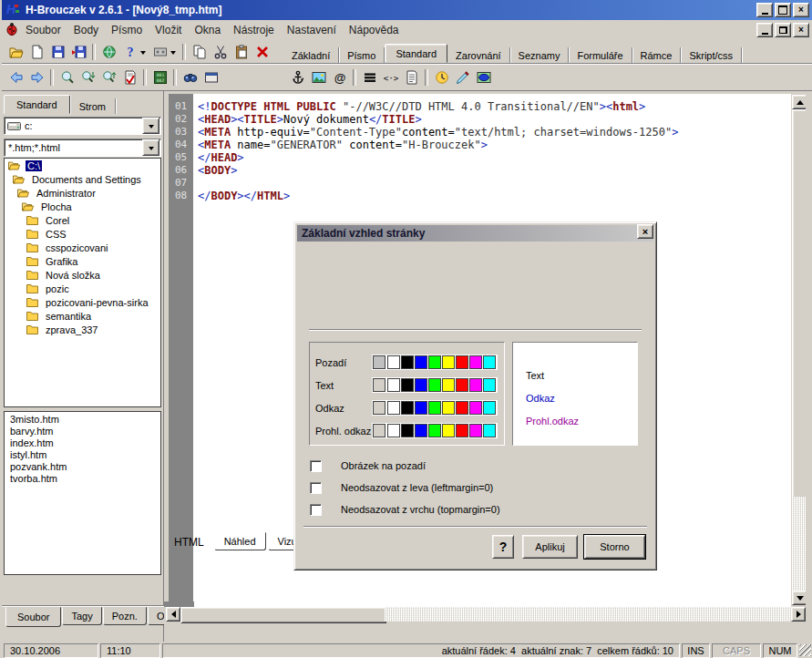  What do you see at coordinates (82, 221) in the screenshot?
I see `tree-item: Corel` at bounding box center [82, 221].